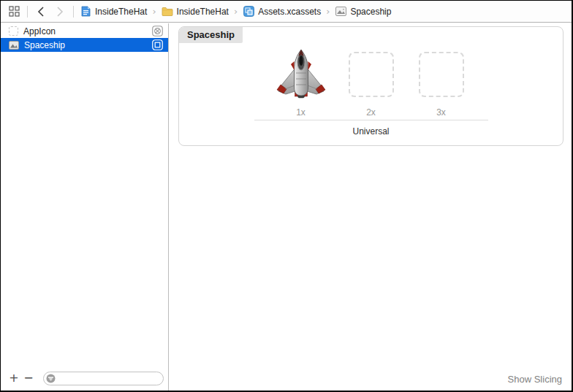  I want to click on slot-1x: 1x, so click(301, 74).